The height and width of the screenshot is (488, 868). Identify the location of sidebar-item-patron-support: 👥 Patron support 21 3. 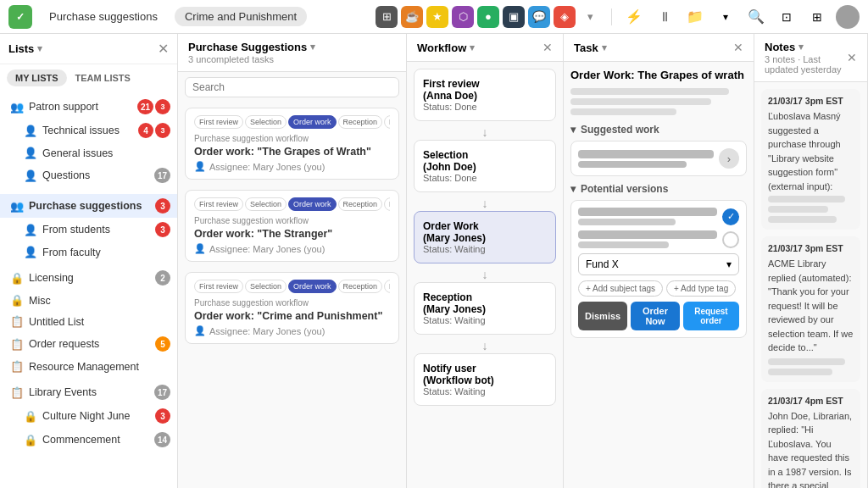
(88, 107).